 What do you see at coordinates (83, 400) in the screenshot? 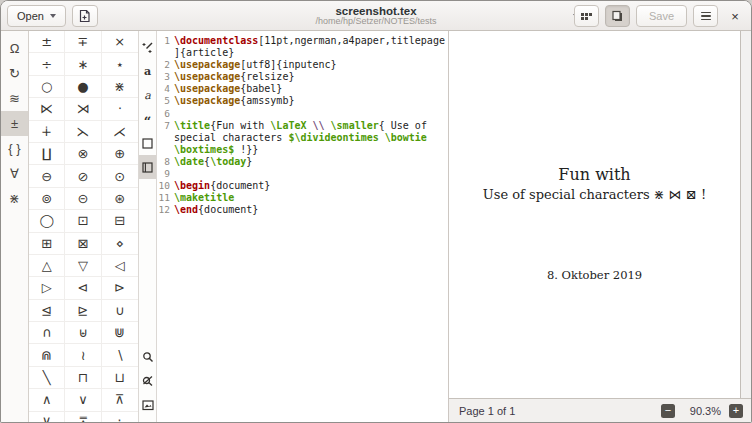
I see `symbol-cell: ∨` at bounding box center [83, 400].